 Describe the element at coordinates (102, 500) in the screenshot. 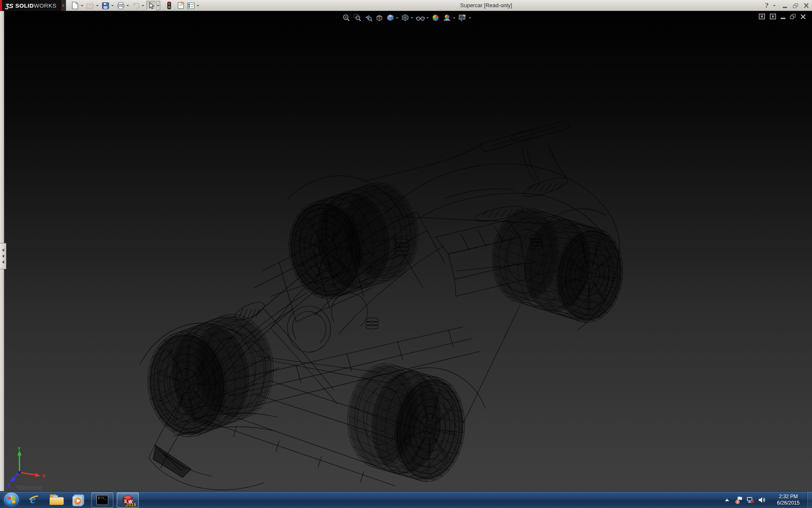

I see `command-prompt-icon: C:\_` at that location.